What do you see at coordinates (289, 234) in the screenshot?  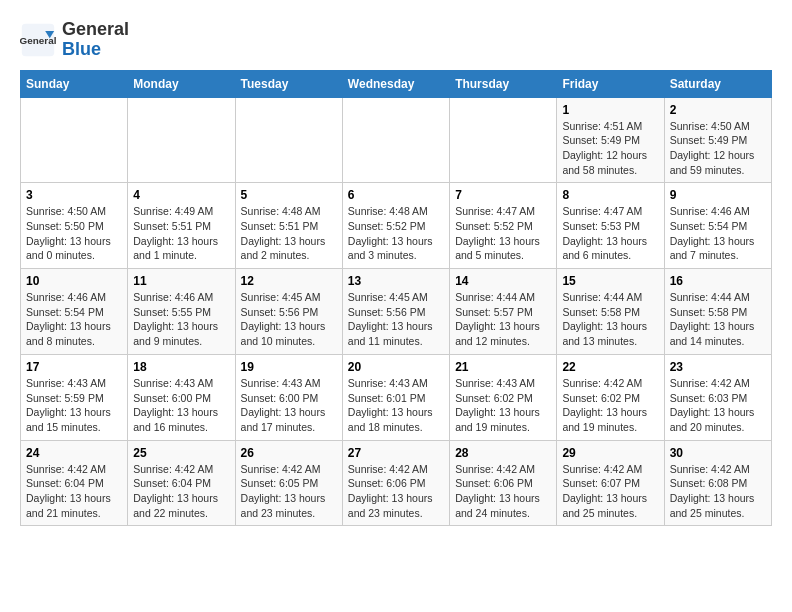 I see `day-detail: Sunrise: 4:48 AMSunset: 5:51 PMDaylight:…` at bounding box center [289, 234].